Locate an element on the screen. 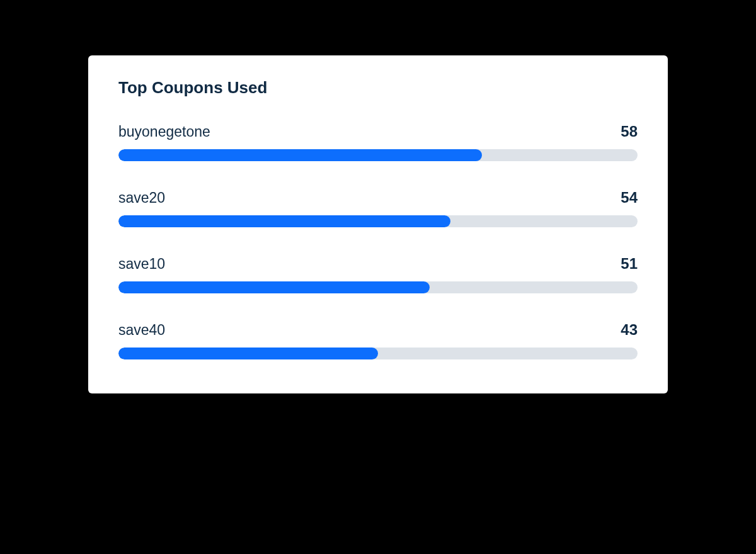  bar-value: 43 is located at coordinates (629, 330).